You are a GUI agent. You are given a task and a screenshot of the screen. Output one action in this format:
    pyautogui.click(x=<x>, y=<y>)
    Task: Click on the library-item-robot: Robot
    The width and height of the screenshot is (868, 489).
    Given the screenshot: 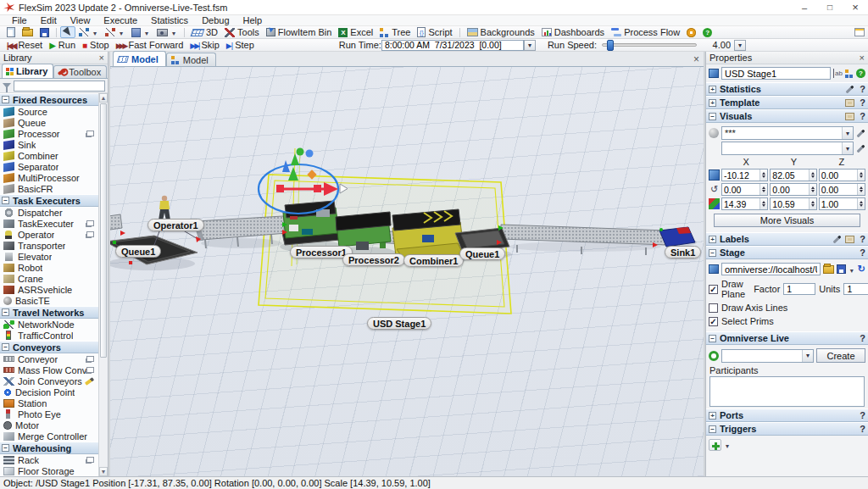 What is the action you would take?
    pyautogui.click(x=49, y=268)
    